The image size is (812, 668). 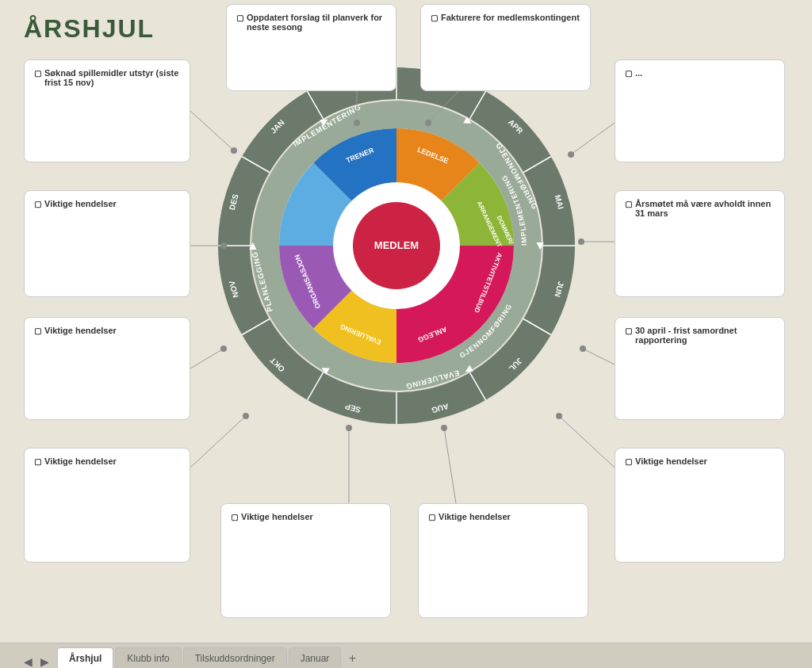 I want to click on card-jul-viktige-title: Viktige hendelser, so click(x=306, y=517).